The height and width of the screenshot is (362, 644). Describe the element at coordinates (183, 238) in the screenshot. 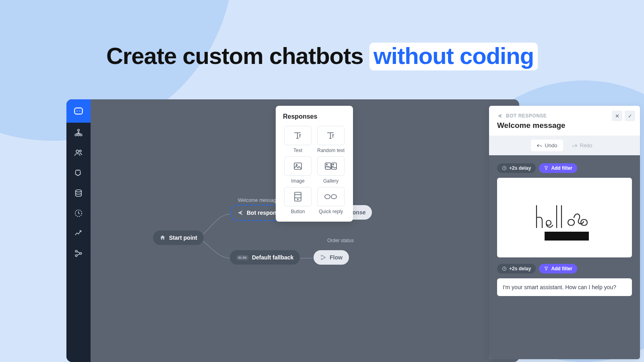

I see `node-start-label: Start point` at that location.